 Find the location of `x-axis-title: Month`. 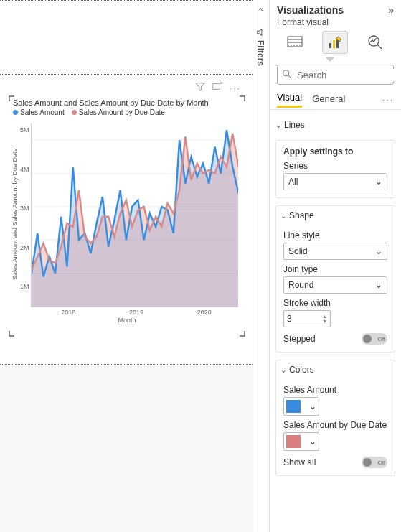

x-axis-title: Month is located at coordinates (127, 320).